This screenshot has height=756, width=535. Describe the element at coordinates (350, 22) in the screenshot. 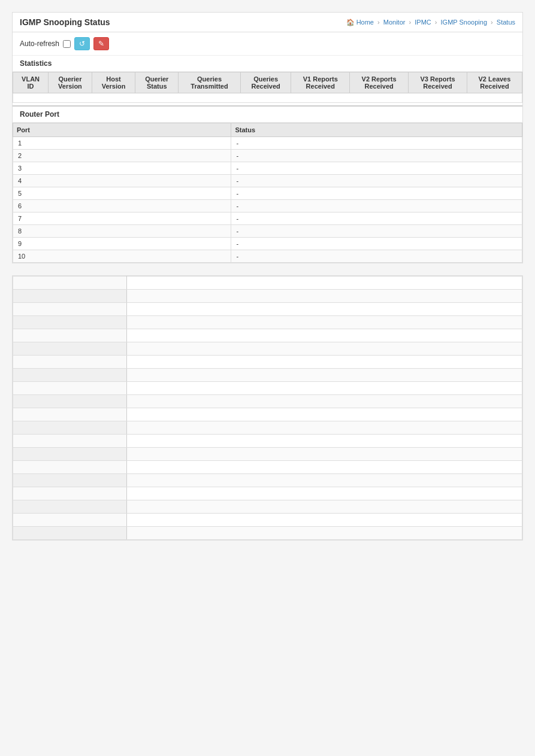

I see `breadcrumb-home-icon: 🏠` at that location.